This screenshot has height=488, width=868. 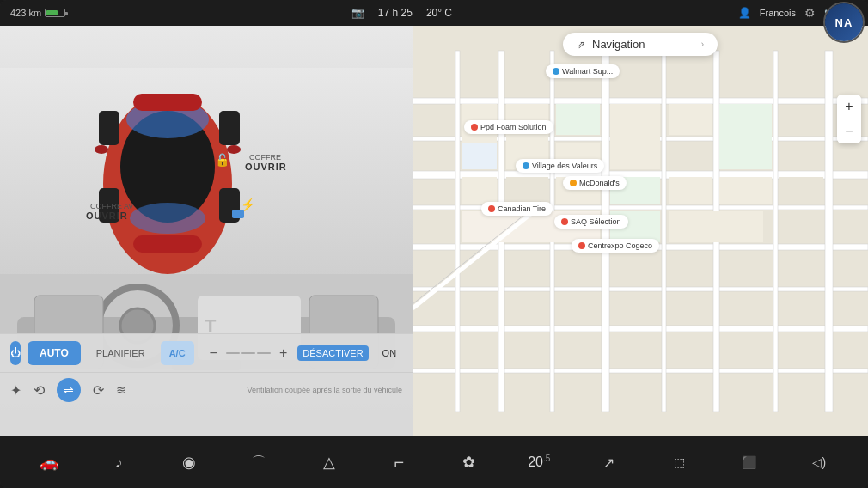 I want to click on nav-bar: ⇗ Navigation ›, so click(x=640, y=45).